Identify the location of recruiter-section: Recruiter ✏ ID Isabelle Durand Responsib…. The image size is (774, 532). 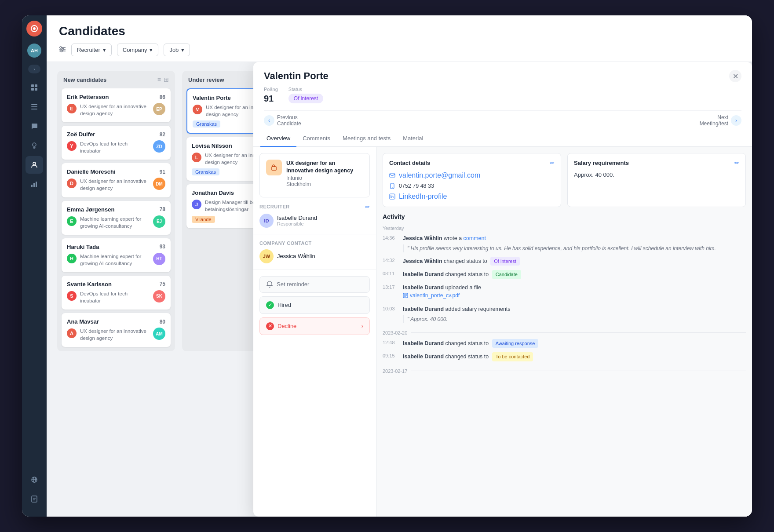
(315, 219).